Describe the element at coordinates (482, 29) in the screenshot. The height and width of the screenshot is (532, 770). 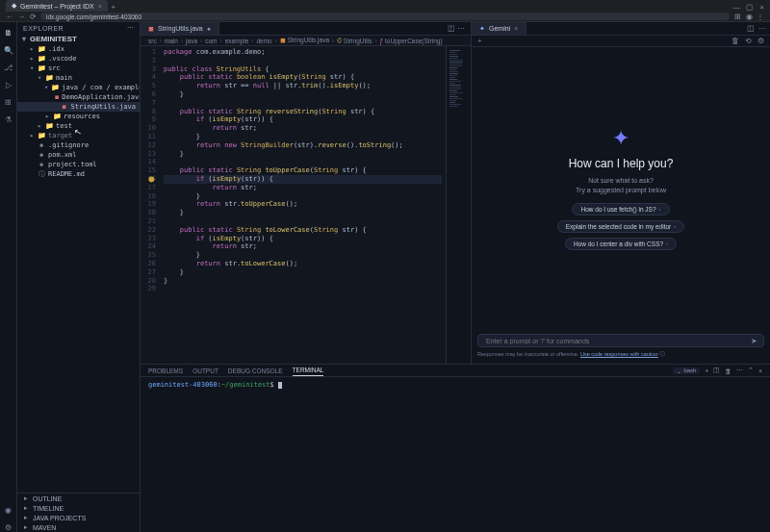
I see `gemini-spark-icon: ✦` at that location.